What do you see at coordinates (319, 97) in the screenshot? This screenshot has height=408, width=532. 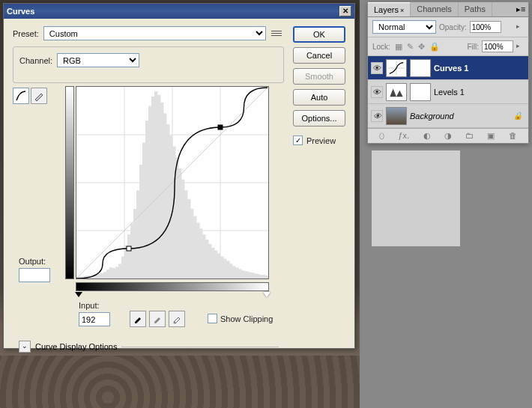 I see `auto-button: Auto` at bounding box center [319, 97].